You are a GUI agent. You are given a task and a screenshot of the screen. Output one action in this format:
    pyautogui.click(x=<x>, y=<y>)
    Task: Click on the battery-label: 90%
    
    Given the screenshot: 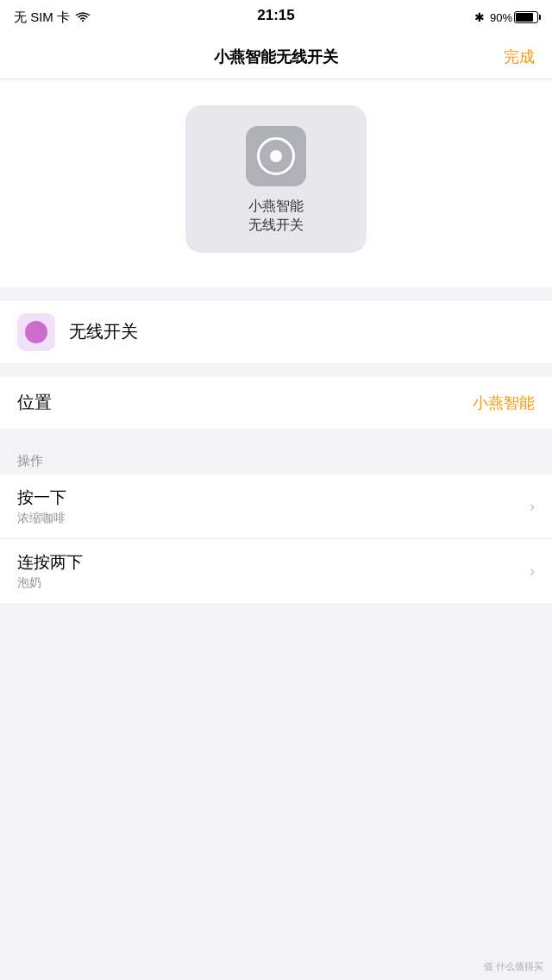 What is the action you would take?
    pyautogui.click(x=501, y=17)
    